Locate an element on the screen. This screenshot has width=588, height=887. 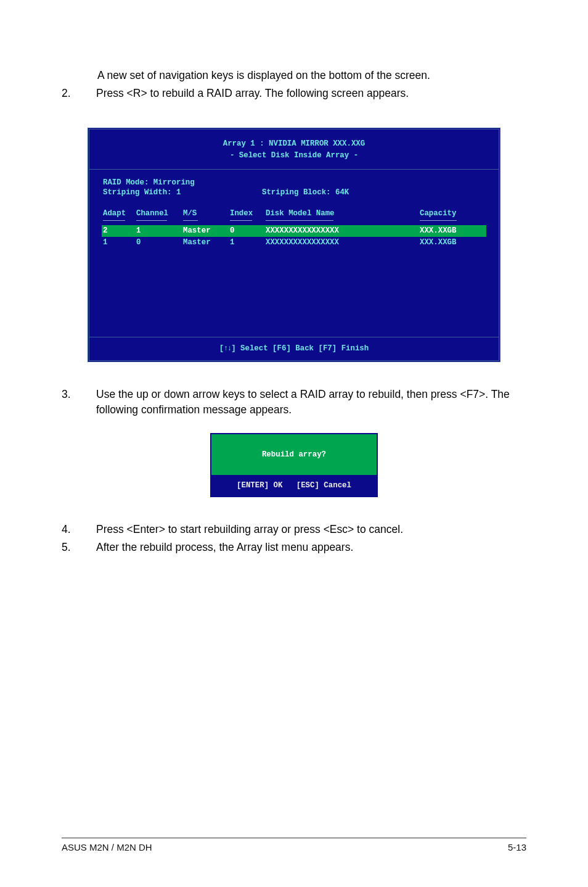
step-2: 2. Press <R> to rebuild a RAID array. Th… is located at coordinates (294, 94).